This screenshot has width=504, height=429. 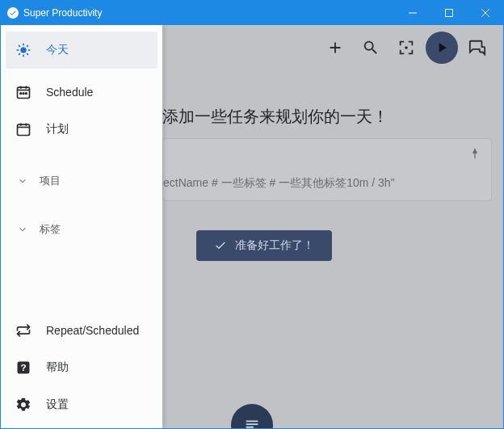 What do you see at coordinates (477, 48) in the screenshot?
I see `notes-button` at bounding box center [477, 48].